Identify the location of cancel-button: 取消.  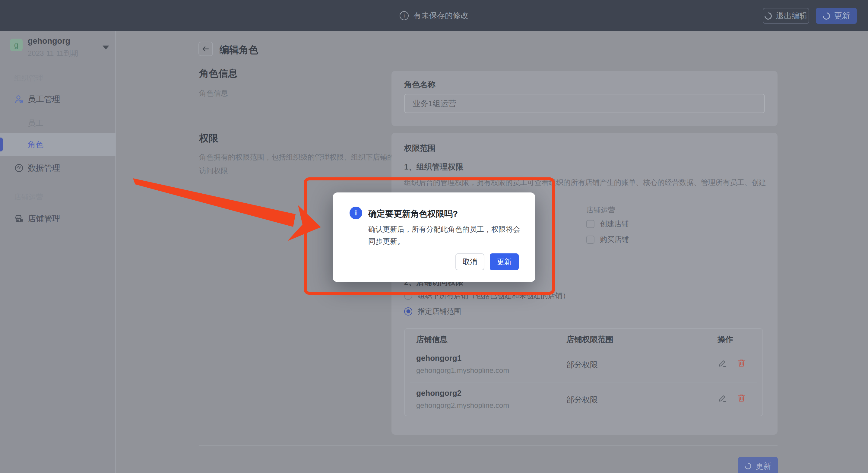
(470, 262).